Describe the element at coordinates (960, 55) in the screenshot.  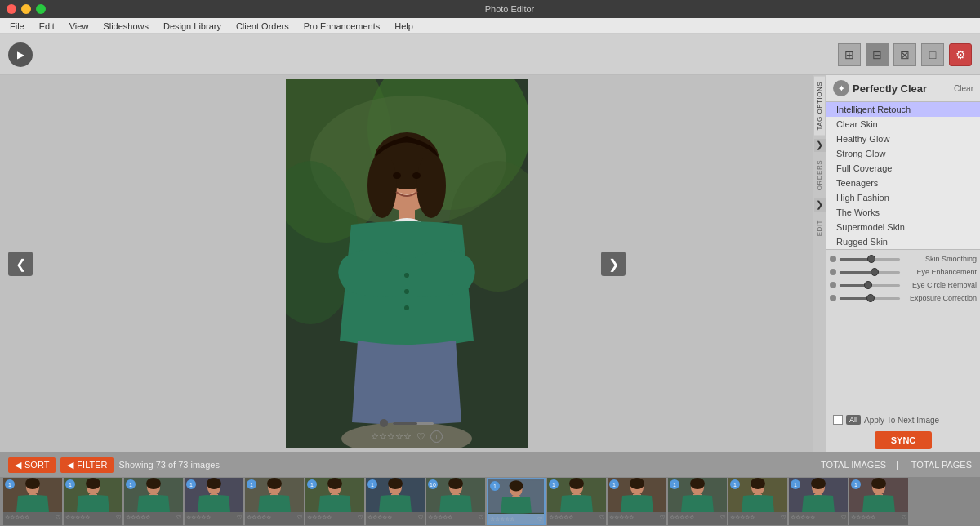
I see `settings-button: ⚙` at that location.